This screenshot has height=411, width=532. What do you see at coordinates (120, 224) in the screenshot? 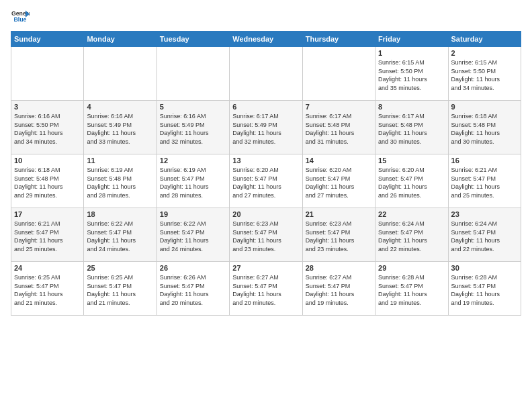
I see `day-info-line: Sunrise: 6:22 AM` at bounding box center [120, 224].